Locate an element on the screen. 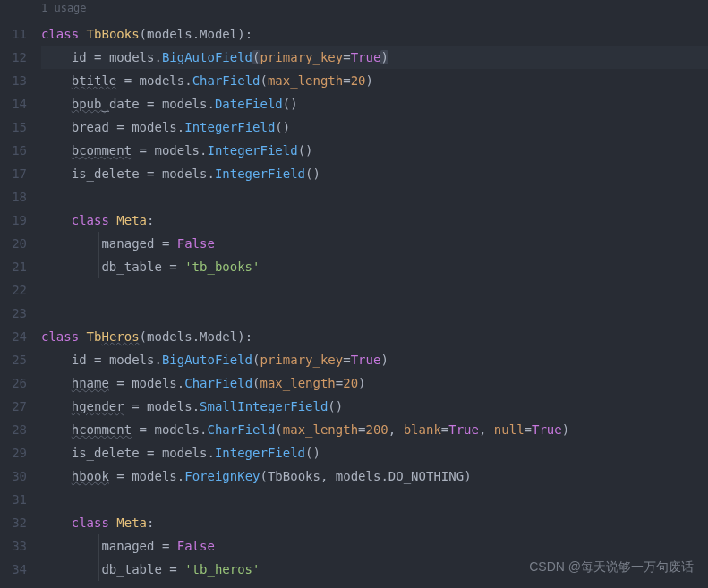  code-line: hgender = models.SmallIntegerField() is located at coordinates (374, 406).